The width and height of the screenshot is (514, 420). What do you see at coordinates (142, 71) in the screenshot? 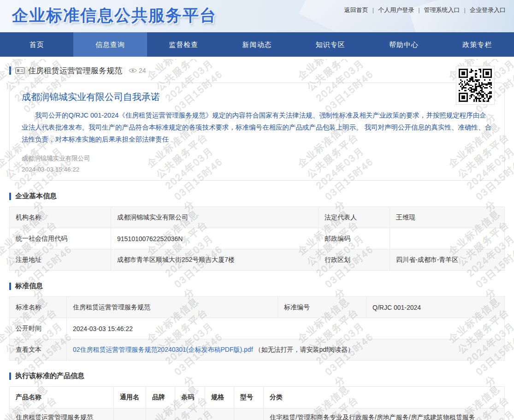
I see `view-count: 24` at bounding box center [142, 71].